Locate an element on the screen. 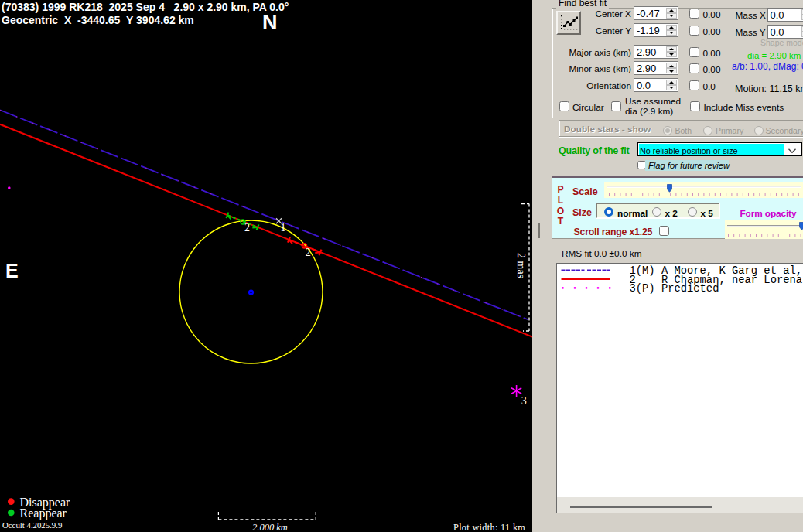 The height and width of the screenshot is (532, 803). svg-text: 3 is located at coordinates (525, 401).